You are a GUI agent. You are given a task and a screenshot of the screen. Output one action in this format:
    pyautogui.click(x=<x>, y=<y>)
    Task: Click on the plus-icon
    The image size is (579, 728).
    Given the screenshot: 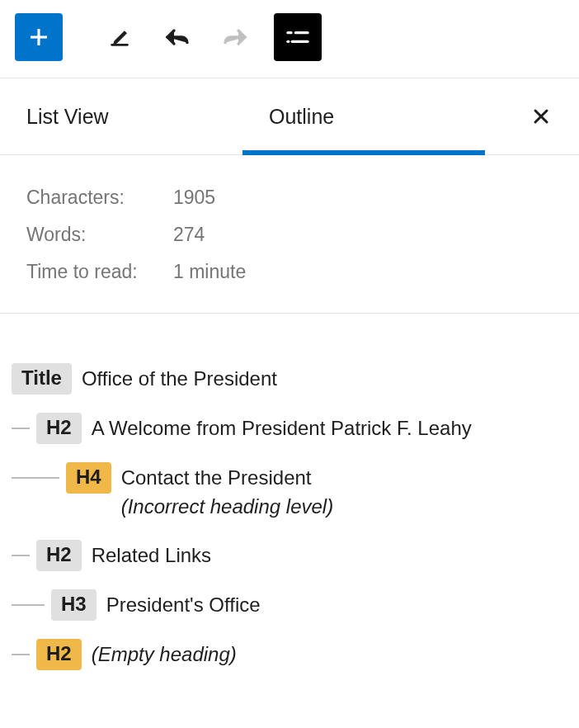 What is the action you would take?
    pyautogui.click(x=39, y=37)
    